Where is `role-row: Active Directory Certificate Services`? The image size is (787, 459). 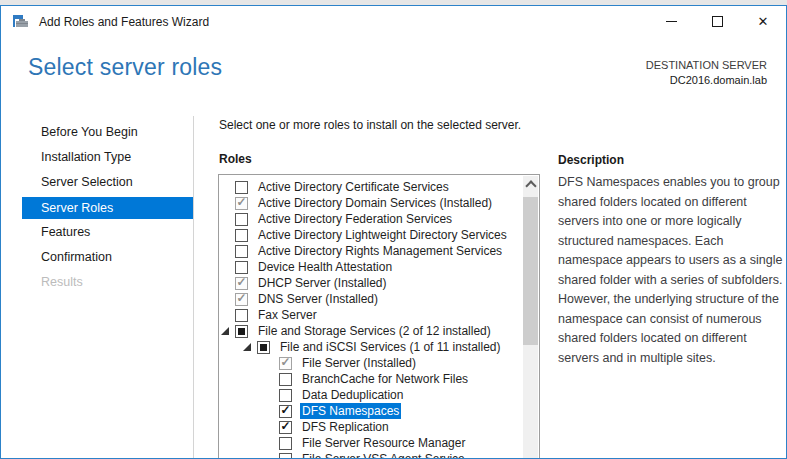 role-row: Active Directory Certificate Services is located at coordinates (371, 187).